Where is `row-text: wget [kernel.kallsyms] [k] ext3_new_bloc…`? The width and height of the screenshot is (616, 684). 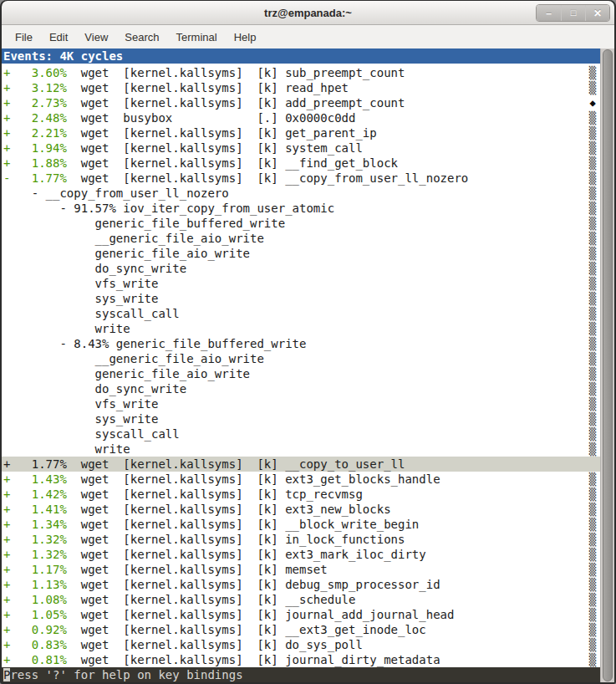
row-text: wget [kernel.kallsyms] [k] ext3_new_bloc… is located at coordinates (229, 509).